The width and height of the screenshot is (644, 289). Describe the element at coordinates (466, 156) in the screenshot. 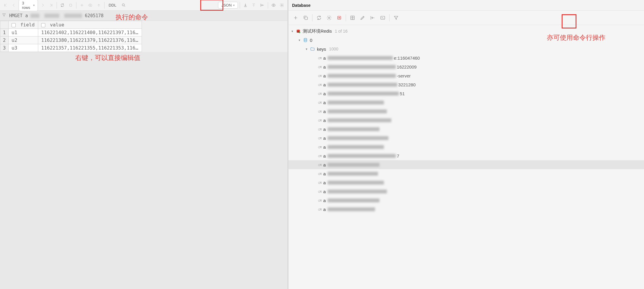

I see `key-node: ○πa7` at that location.